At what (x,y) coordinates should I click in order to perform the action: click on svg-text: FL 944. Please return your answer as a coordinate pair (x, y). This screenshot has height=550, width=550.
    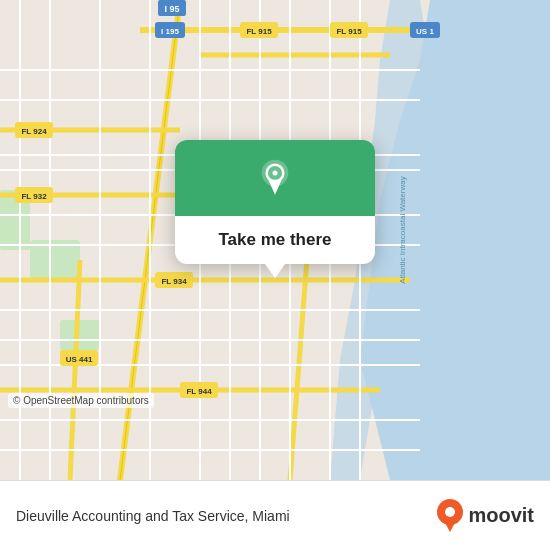
    Looking at the image, I should click on (199, 392).